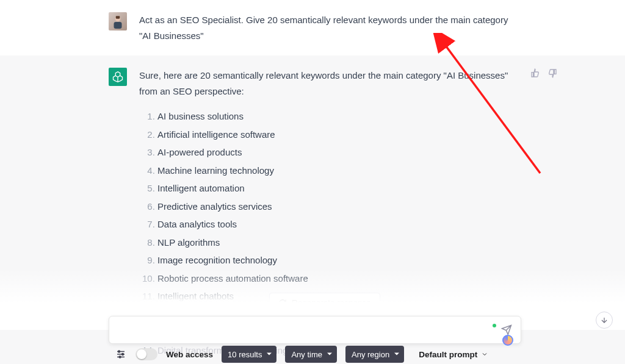  Describe the element at coordinates (338, 152) in the screenshot. I see `keyword-item: AI-powered products` at that location.